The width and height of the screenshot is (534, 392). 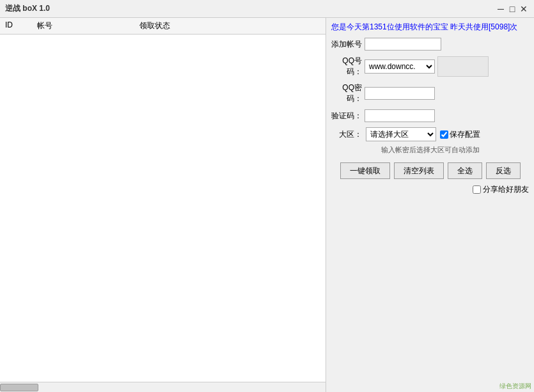 I want to click on qq-select: www.downcc., so click(x=400, y=67).